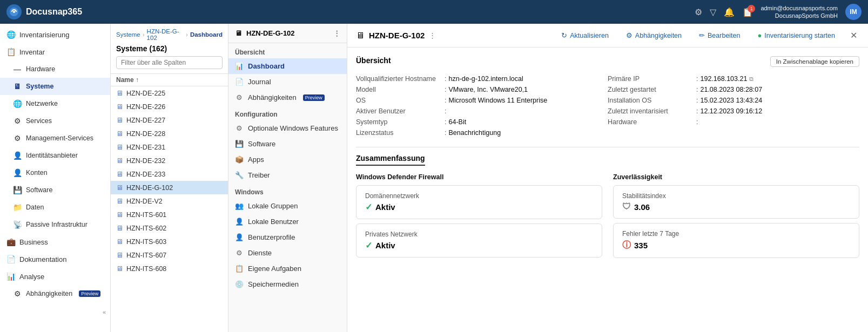 This screenshot has height=332, width=868. Describe the element at coordinates (287, 284) in the screenshot. I see `nav-item-speichermedien: 💿 Speichermedien` at that location.